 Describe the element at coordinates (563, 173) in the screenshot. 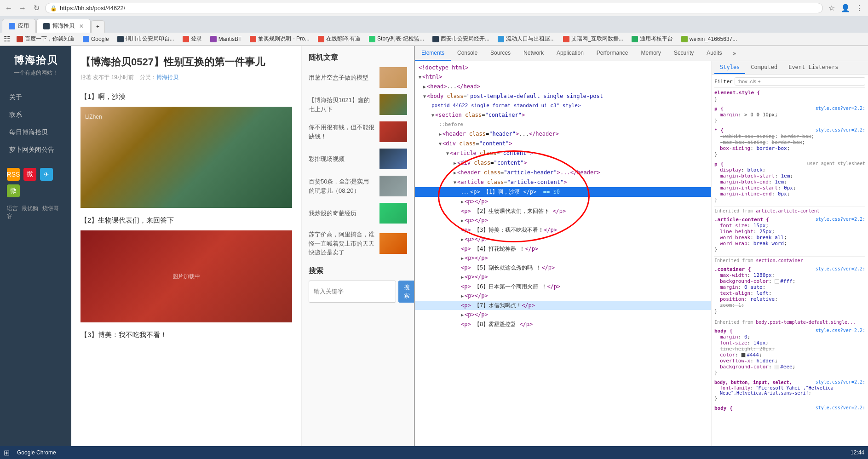

I see `tree-article-header: ▶<header class="article-header">...</hea…` at that location.